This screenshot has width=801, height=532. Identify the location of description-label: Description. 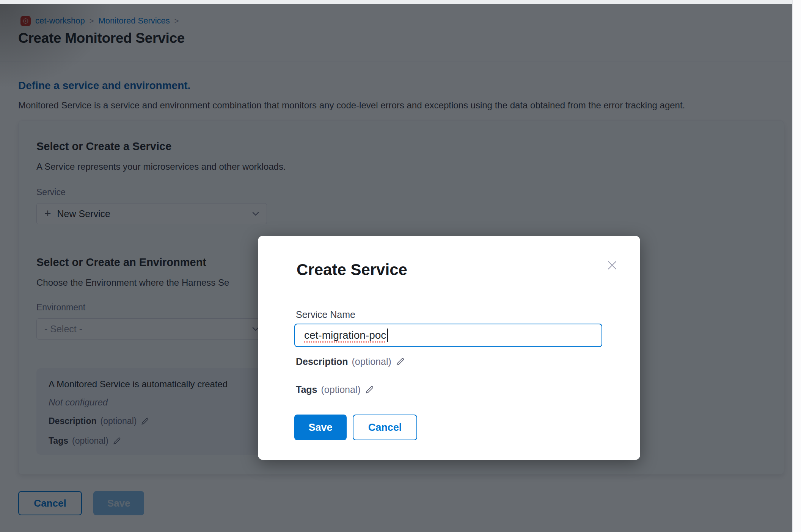
(322, 361).